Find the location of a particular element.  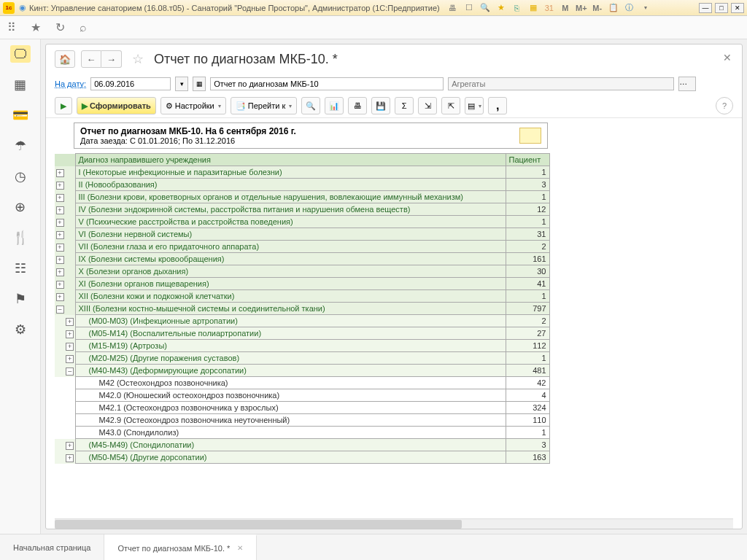

table-row: +IX (Болезни системы кровообращения)161 is located at coordinates (302, 260).